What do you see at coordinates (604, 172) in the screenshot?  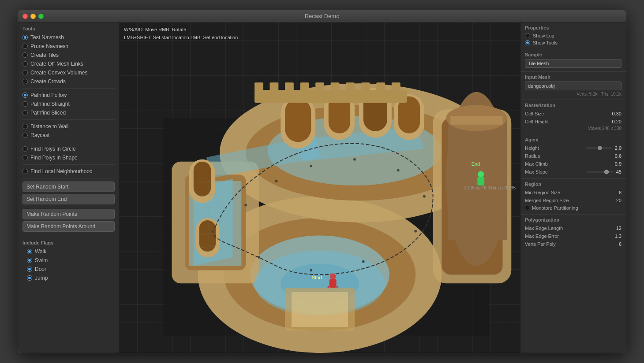 I see `agent-slope-slider: 45` at bounding box center [604, 172].